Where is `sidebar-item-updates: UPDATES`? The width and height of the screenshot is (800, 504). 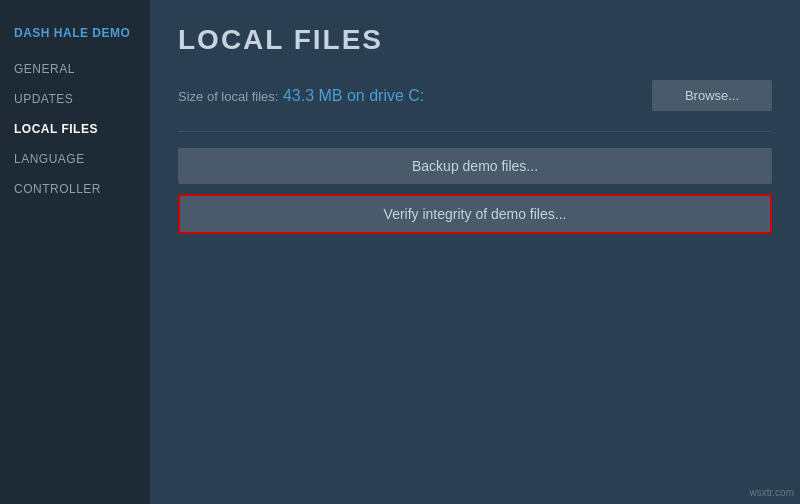
sidebar-item-updates: UPDATES is located at coordinates (75, 99).